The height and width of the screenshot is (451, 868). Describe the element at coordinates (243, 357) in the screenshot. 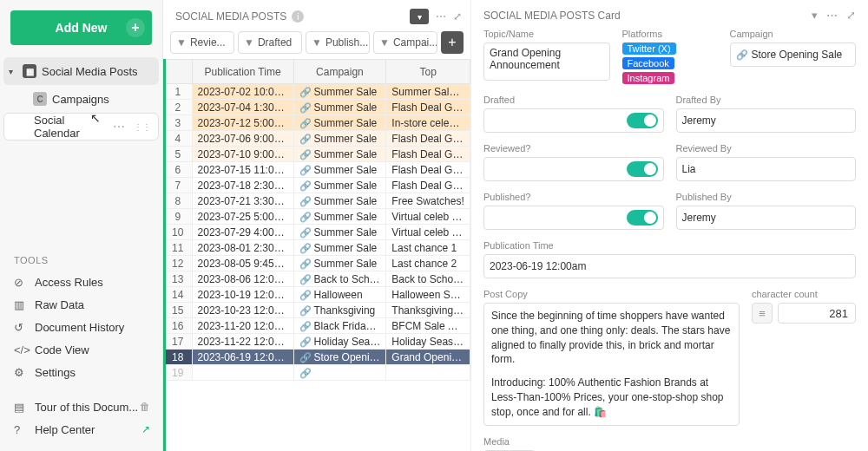

I see `cell-publication-time: 2023-06-19 12:00am` at that location.